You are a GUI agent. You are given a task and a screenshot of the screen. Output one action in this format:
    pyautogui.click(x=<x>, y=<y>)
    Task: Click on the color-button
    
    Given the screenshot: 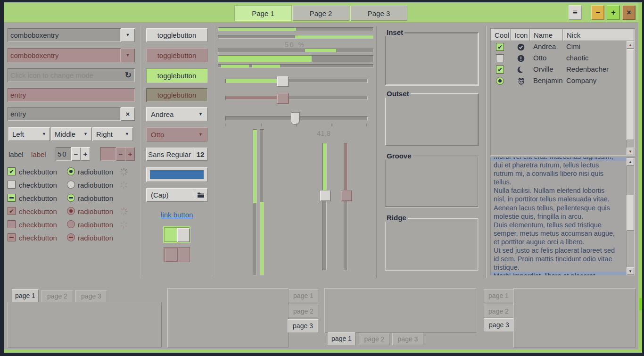 What is the action you would take?
    pyautogui.click(x=177, y=174)
    